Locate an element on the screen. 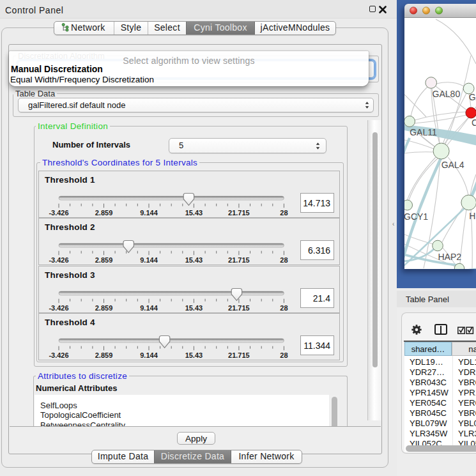  svg-text: GAL11 is located at coordinates (423, 132).